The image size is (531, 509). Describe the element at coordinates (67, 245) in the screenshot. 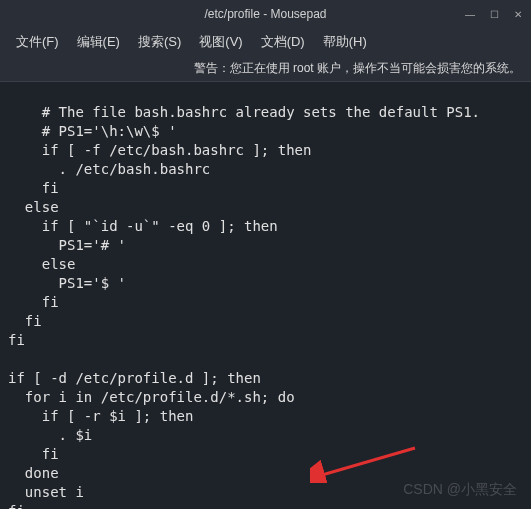

I see `code-line: PS1='# '` at that location.